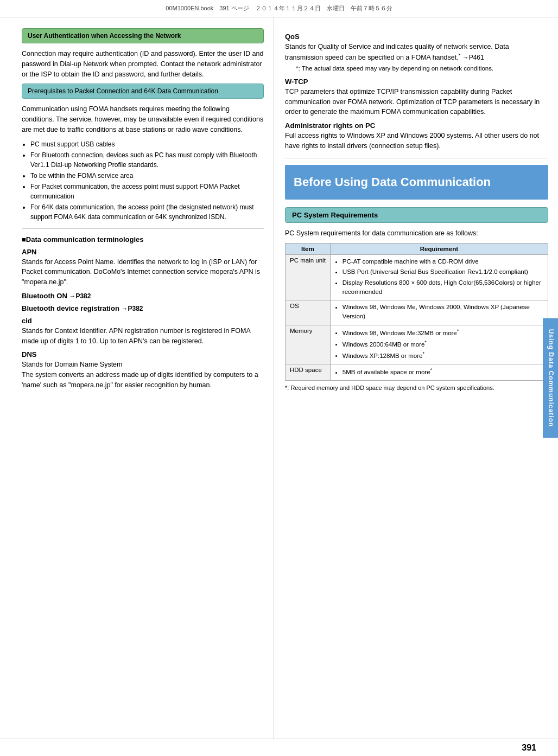 The image size is (558, 756). What do you see at coordinates (417, 182) in the screenshot?
I see `big-section-header: Before Using Data Communication` at bounding box center [417, 182].